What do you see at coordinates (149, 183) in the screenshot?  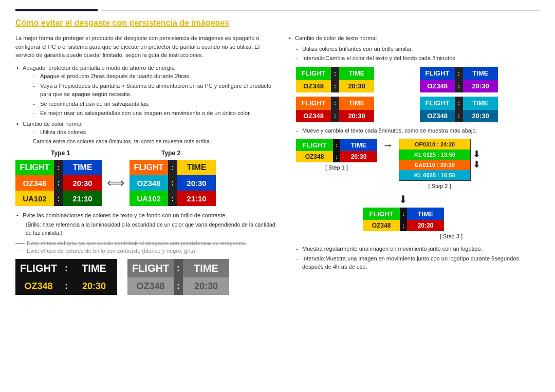 I see `board-type2-oz: OZ348` at bounding box center [149, 183].